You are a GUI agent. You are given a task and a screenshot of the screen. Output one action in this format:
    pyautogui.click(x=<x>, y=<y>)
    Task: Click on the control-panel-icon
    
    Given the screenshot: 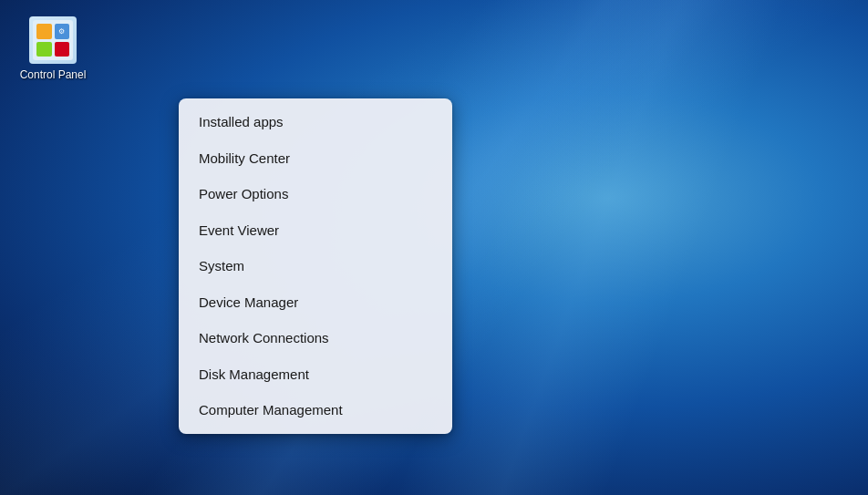 What is the action you would take?
    pyautogui.click(x=53, y=40)
    